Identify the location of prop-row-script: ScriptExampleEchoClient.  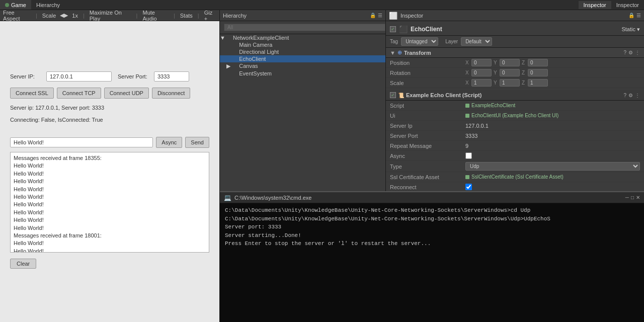
(515, 106).